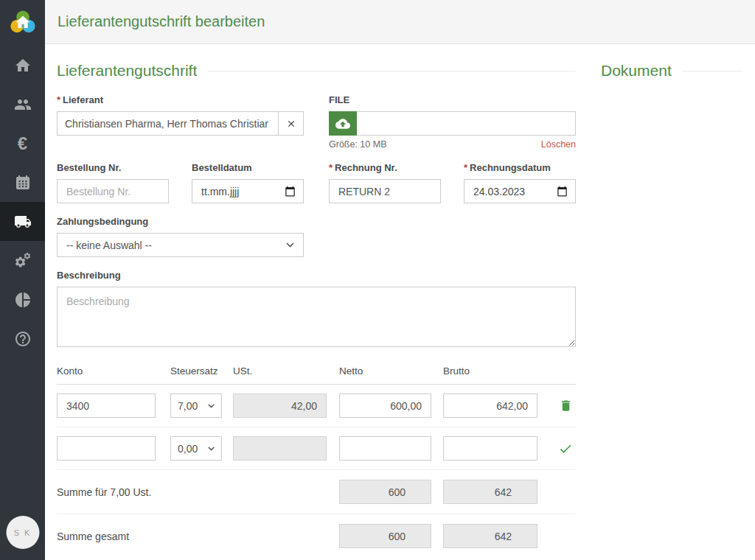 The width and height of the screenshot is (755, 560). What do you see at coordinates (23, 339) in the screenshot?
I see `help-icon` at bounding box center [23, 339].